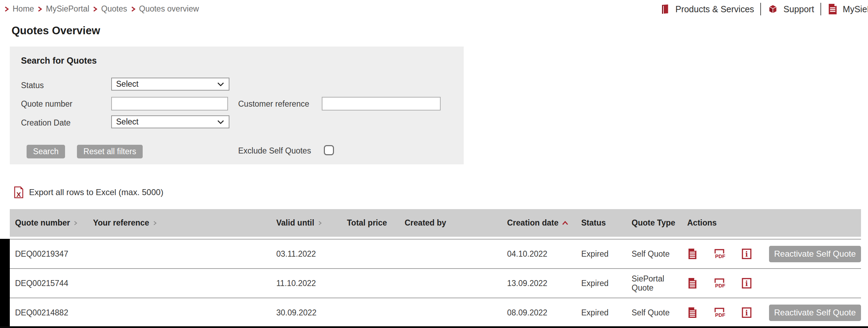  What do you see at coordinates (539, 254) in the screenshot?
I see `cell-creation-date: 04.10.2022` at bounding box center [539, 254].